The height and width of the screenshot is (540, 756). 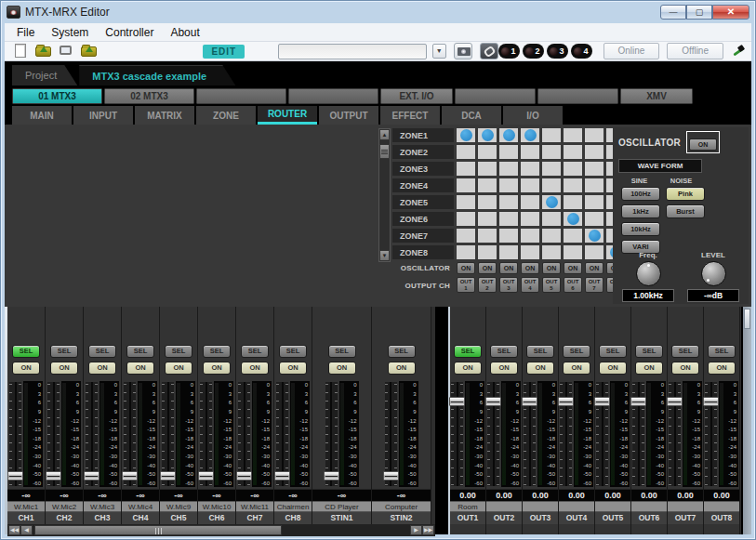 I want to click on close-button: ✕, so click(x=731, y=12).